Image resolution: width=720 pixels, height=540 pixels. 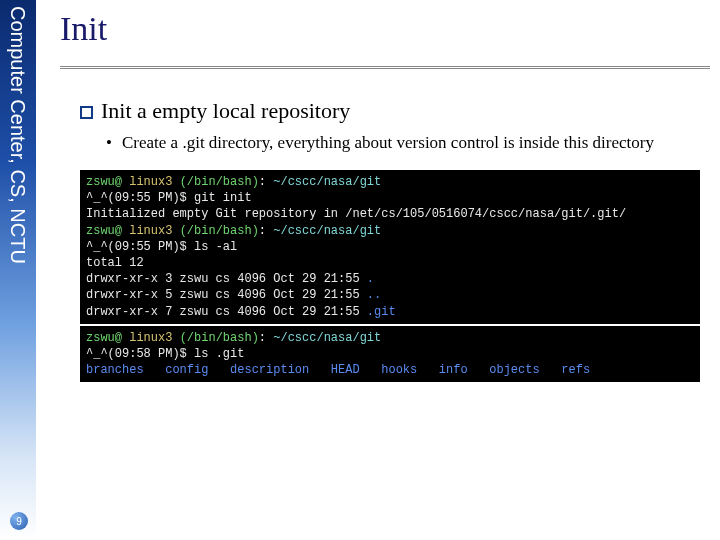 I want to click on term-dir: ., so click(x=370, y=279).